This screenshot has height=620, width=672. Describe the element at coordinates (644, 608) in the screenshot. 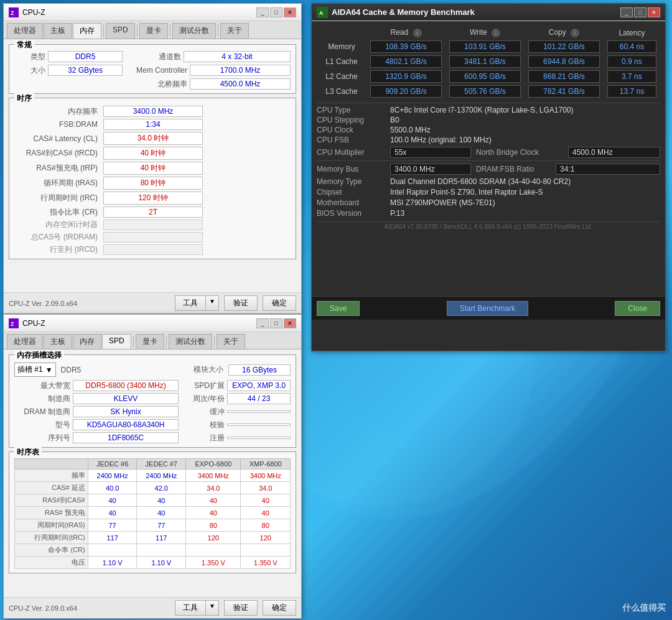

I see `watermark: 什么值得买` at that location.